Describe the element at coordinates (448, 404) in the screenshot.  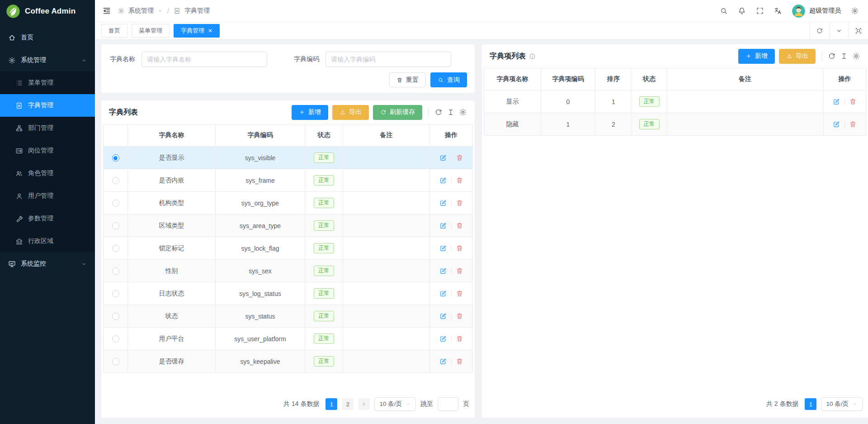
I see `jump-page-input` at that location.